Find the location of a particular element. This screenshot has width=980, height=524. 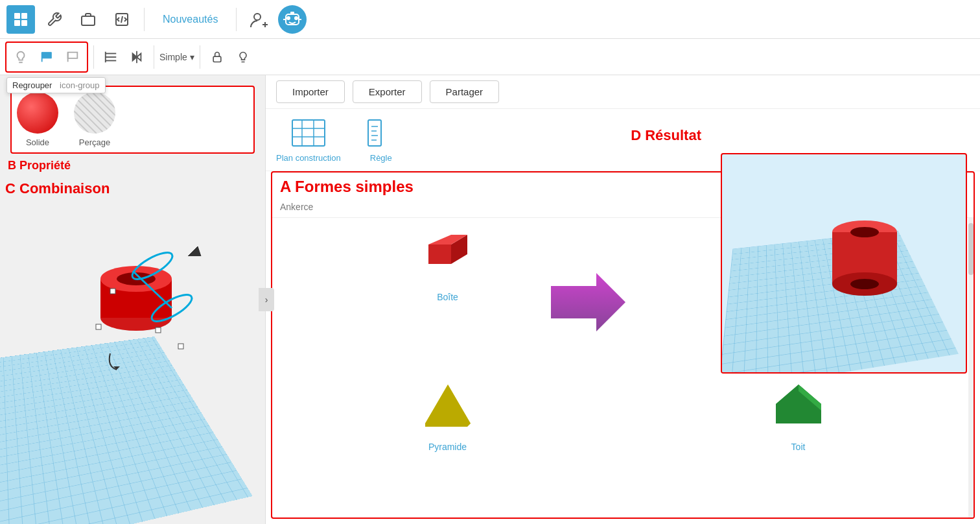

solide-label: Solide is located at coordinates (38, 143).